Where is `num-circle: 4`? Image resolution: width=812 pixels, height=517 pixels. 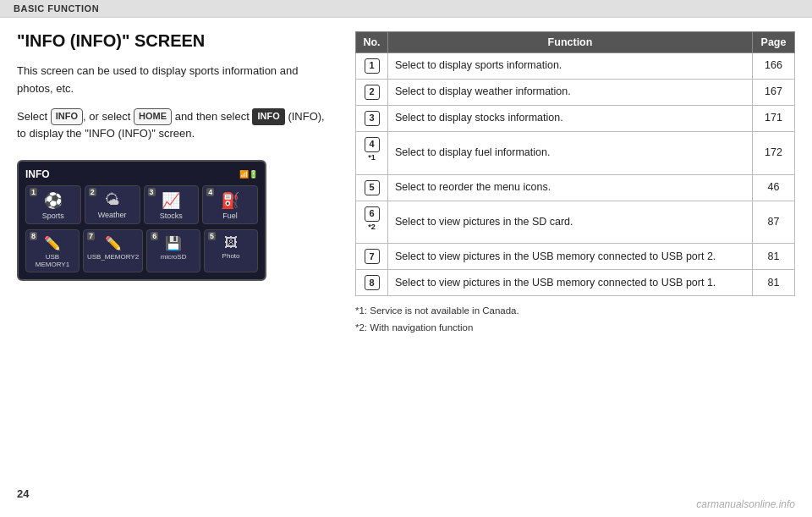
num-circle: 4 is located at coordinates (372, 145).